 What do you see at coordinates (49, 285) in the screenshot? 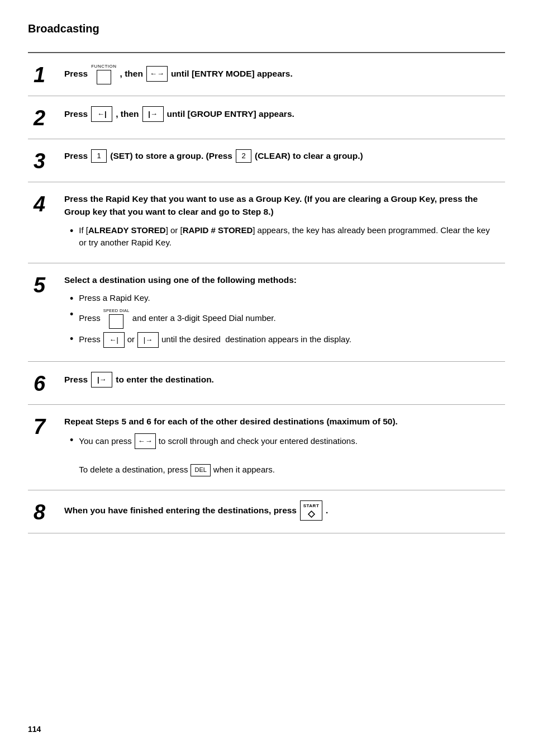
I see `step-number-5: 5` at bounding box center [49, 285].